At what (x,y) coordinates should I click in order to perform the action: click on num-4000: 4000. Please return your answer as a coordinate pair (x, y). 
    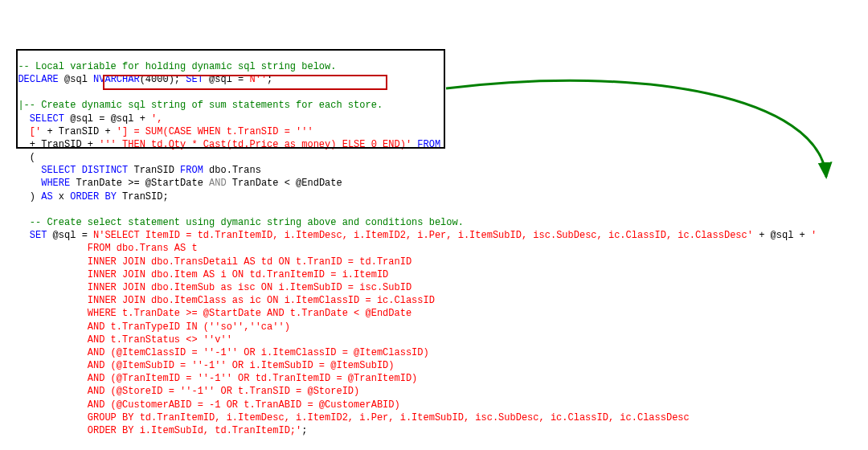
    Looking at the image, I should click on (158, 80).